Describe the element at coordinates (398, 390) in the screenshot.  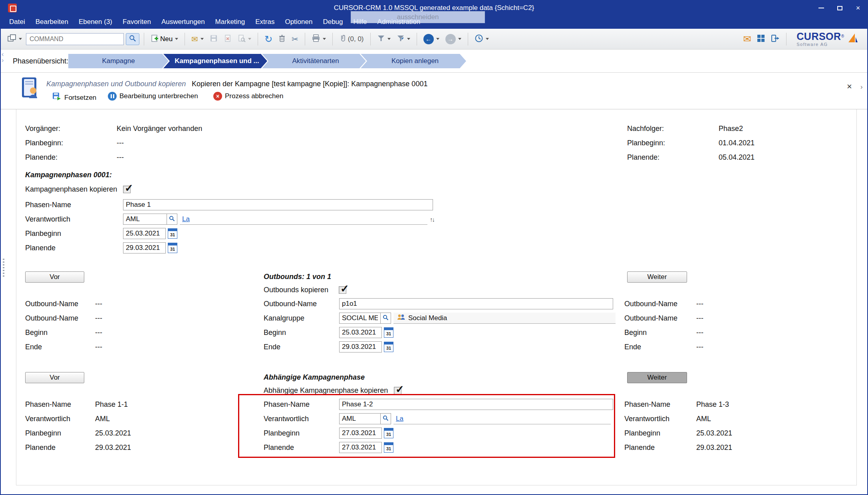
I see `dependent-copy-checkbox: ✓` at that location.